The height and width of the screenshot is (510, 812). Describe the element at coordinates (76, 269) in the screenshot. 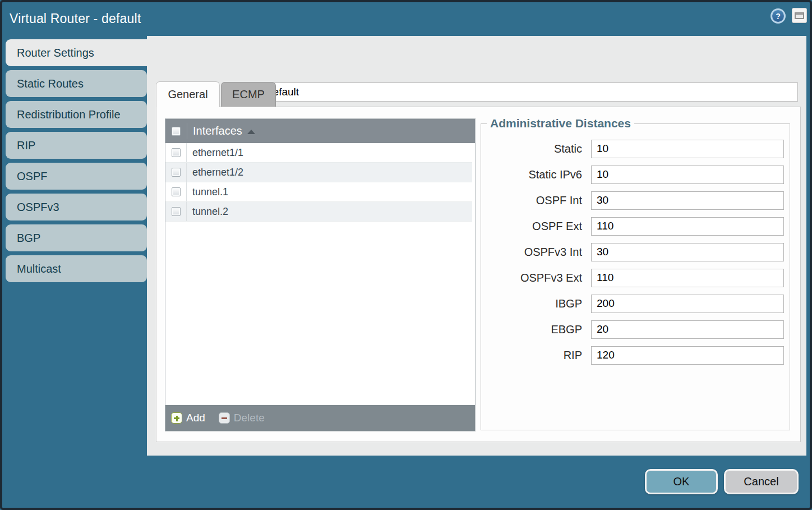

I see `sidebar-item: Multicast` at that location.